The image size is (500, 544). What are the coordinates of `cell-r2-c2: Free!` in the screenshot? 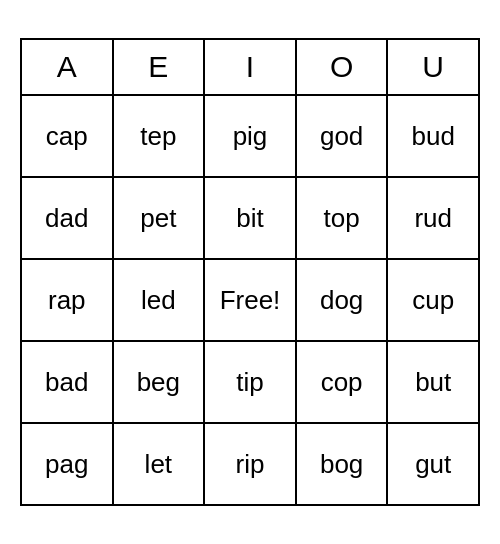 It's located at (250, 300).